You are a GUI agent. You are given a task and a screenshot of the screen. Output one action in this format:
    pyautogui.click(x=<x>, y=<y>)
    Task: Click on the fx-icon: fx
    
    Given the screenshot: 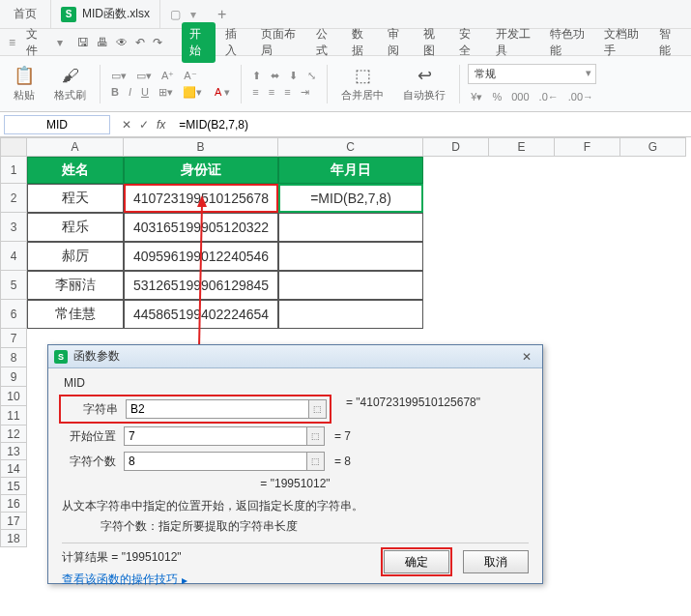 What is the action you would take?
    pyautogui.click(x=160, y=125)
    